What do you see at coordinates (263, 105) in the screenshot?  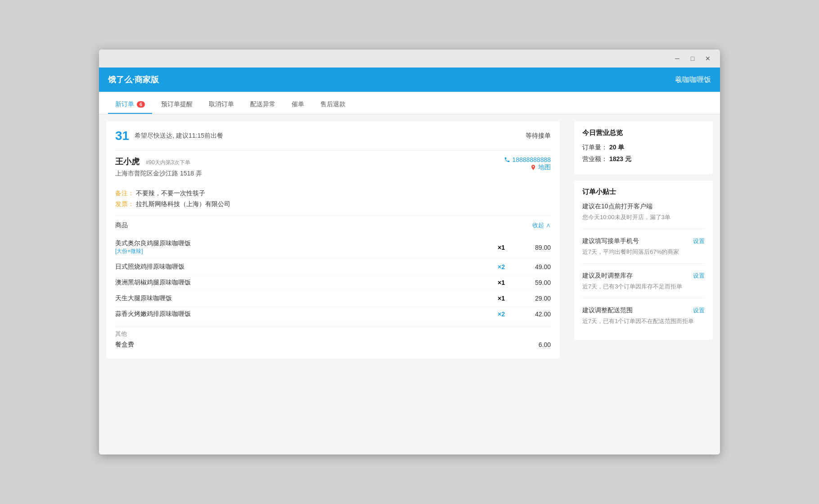 I see `tab-delivery-error: 配送异常` at bounding box center [263, 105].